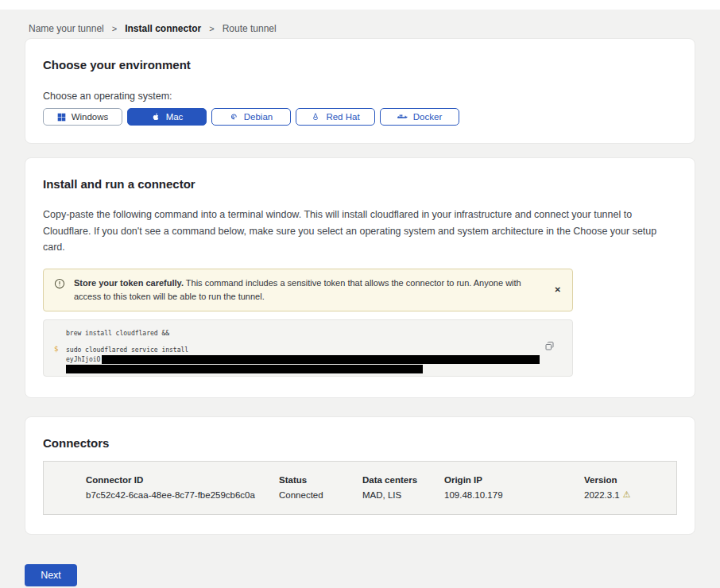 This screenshot has width=720, height=588. I want to click on table-row: b7c52c42-6caa-48ee-8c77-fbe259cb6c0a Con…, so click(381, 495).